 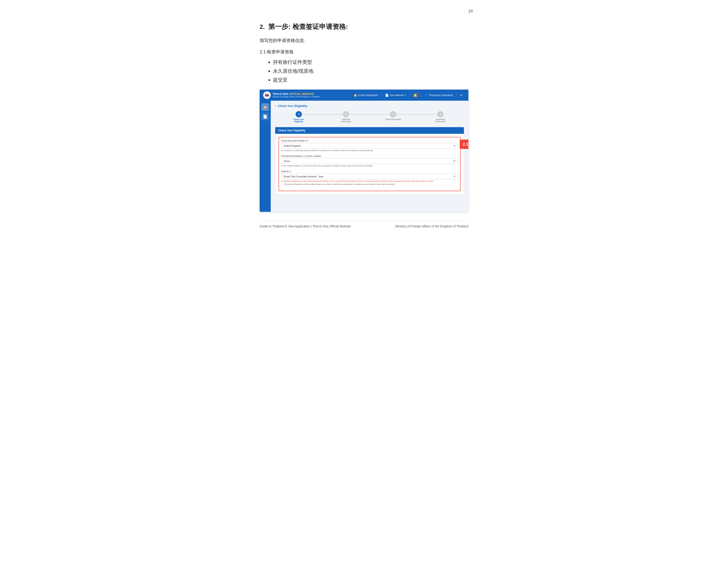 I want to click on required-star: *, so click(x=309, y=141).